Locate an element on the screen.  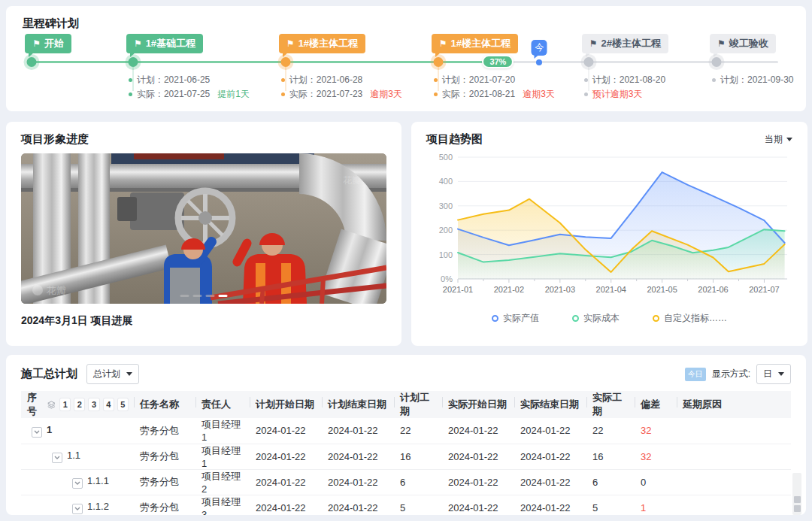
column-plan-duration: 计划工期 is located at coordinates (418, 404).